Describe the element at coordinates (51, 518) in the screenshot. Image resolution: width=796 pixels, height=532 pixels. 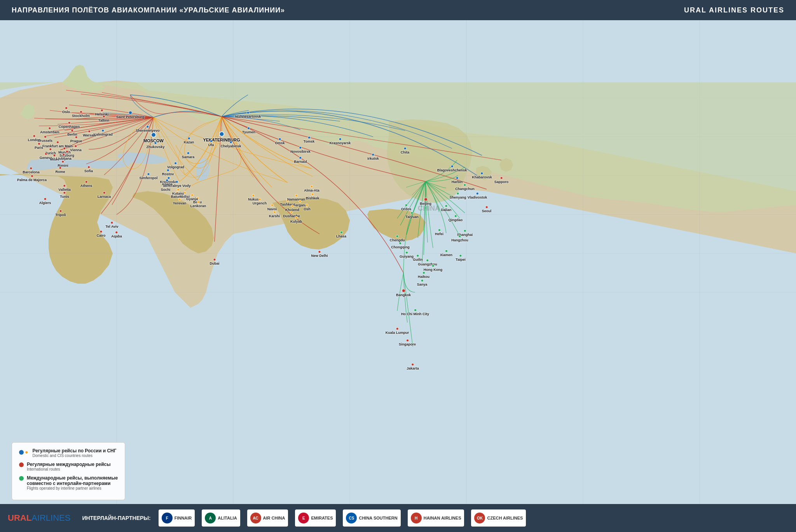
I see `footer-logo-airlines: AIRLINES` at that location.